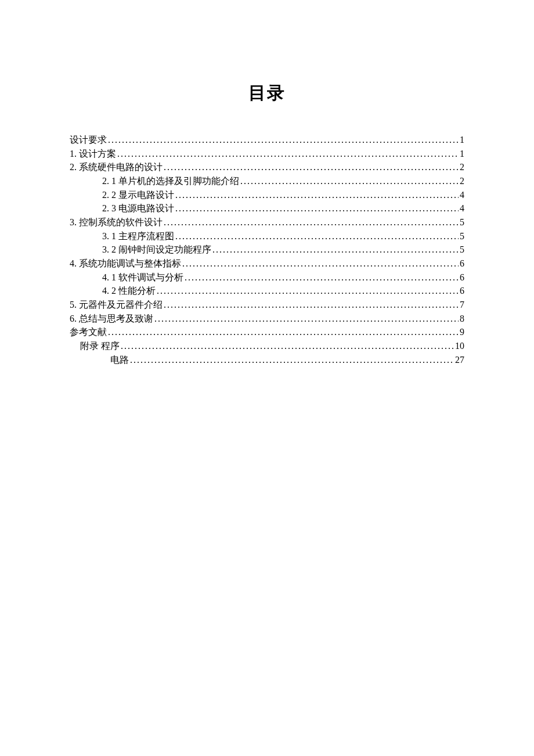  I want to click on toc-entry: 2. 2 显示电路设计4, so click(267, 195).